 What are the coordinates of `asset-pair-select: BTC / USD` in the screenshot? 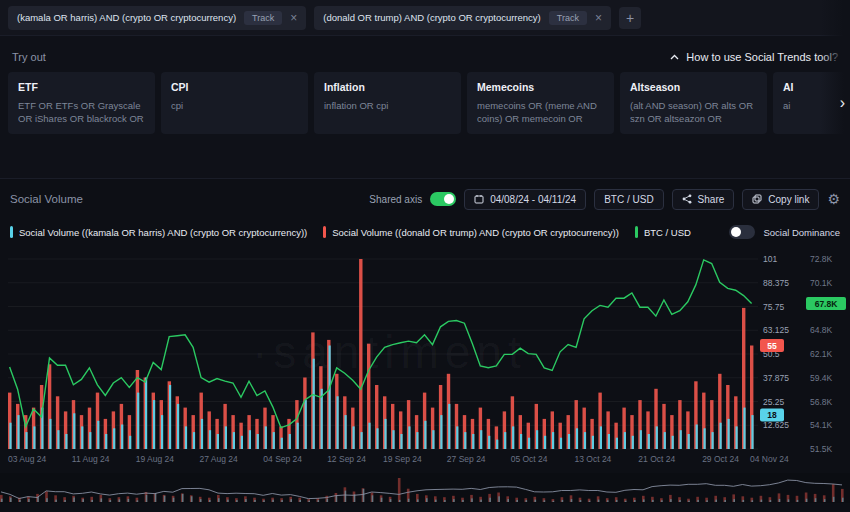 It's located at (628, 200).